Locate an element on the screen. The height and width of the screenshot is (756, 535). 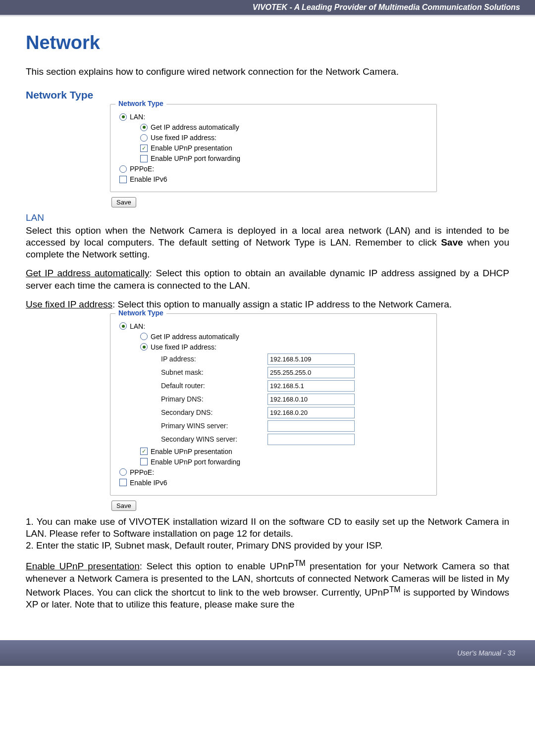
lan-para2-u: Get IP address automatically is located at coordinates (88, 273).